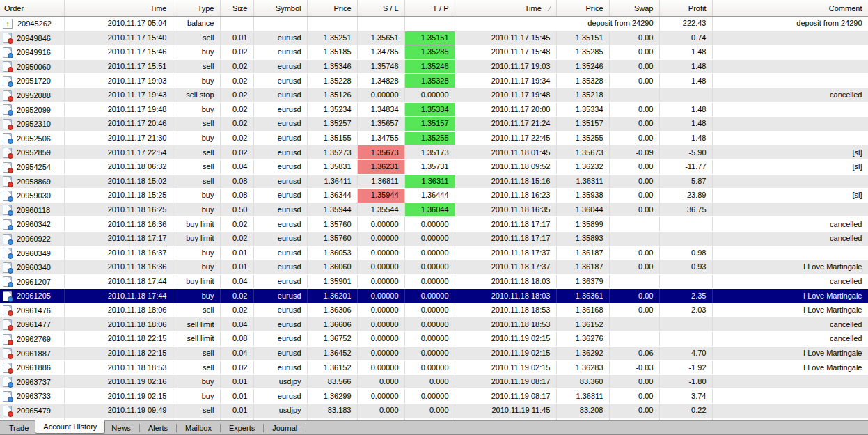  What do you see at coordinates (686, 153) in the screenshot?
I see `cell-profit: -5.90` at bounding box center [686, 153].